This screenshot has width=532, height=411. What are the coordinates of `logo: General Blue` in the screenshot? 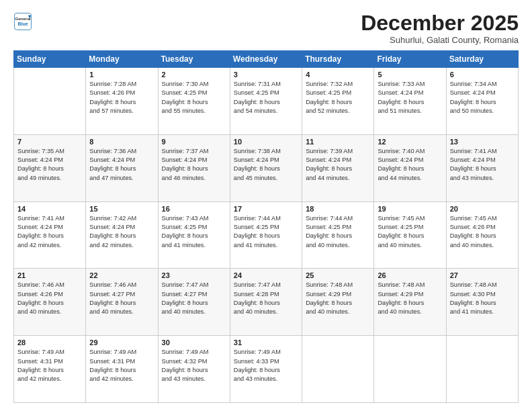 It's located at (23, 21).